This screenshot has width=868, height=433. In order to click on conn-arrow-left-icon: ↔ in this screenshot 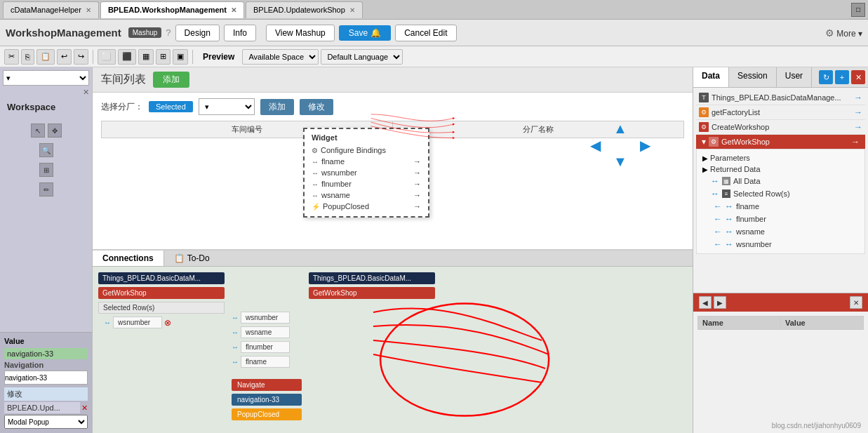, I will do `click(107, 323)`.